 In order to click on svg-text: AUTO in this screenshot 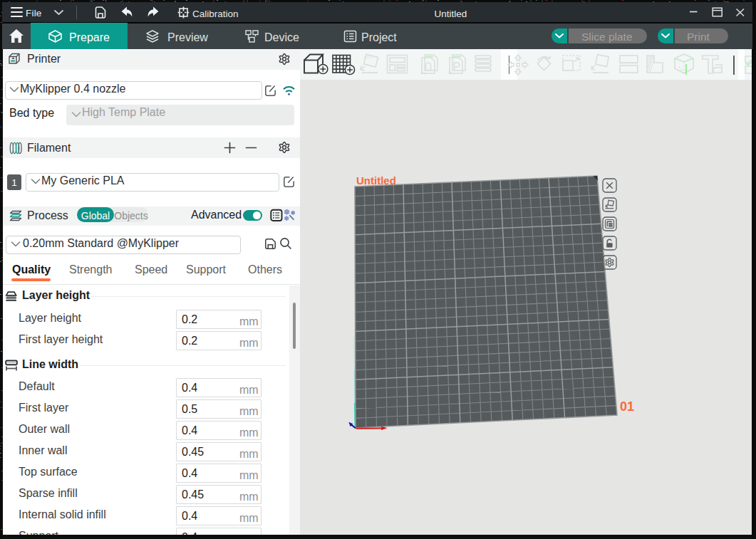, I will do `click(369, 57)`.